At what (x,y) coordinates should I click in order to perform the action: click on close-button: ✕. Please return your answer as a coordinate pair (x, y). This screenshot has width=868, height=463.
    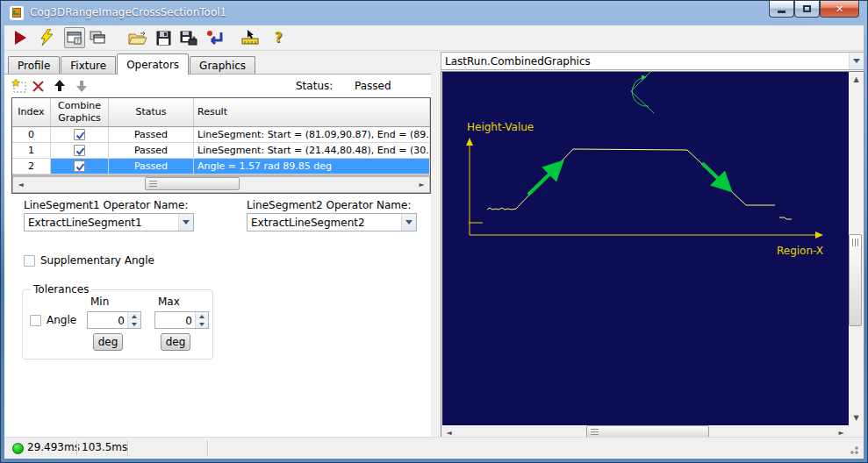
    Looking at the image, I should click on (839, 9).